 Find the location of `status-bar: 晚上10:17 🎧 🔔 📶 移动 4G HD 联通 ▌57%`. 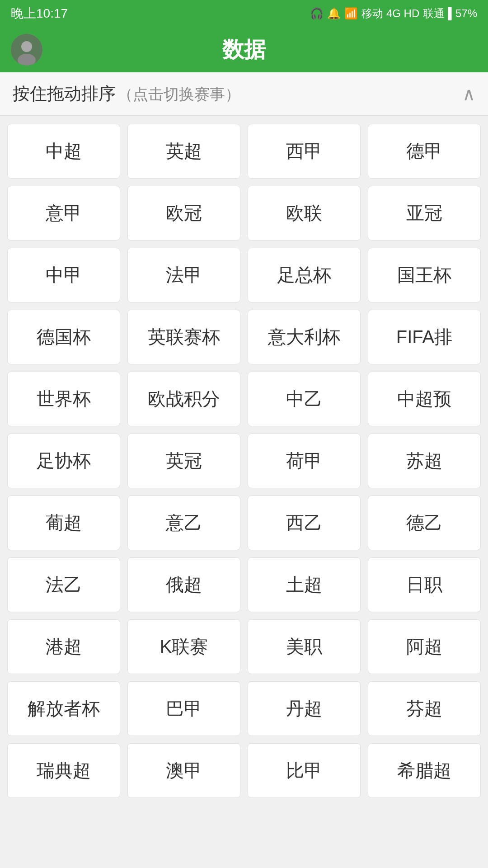

status-bar: 晚上10:17 🎧 🔔 📶 移动 4G HD 联通 ▌57% is located at coordinates (244, 14).